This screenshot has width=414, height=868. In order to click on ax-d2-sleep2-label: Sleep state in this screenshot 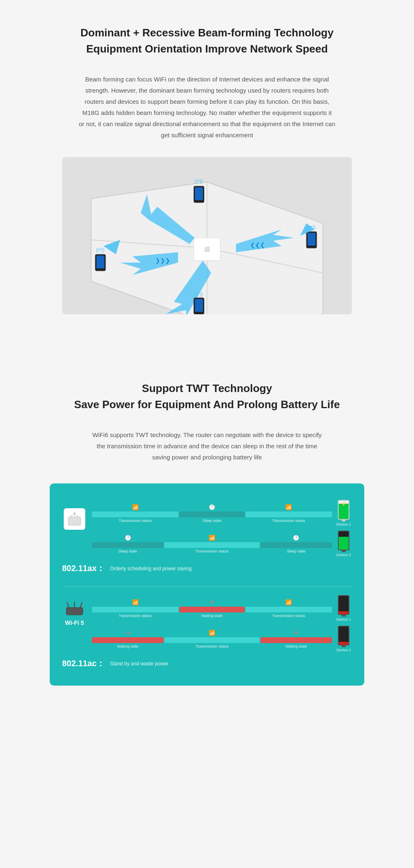, I will do `click(296, 551)`.